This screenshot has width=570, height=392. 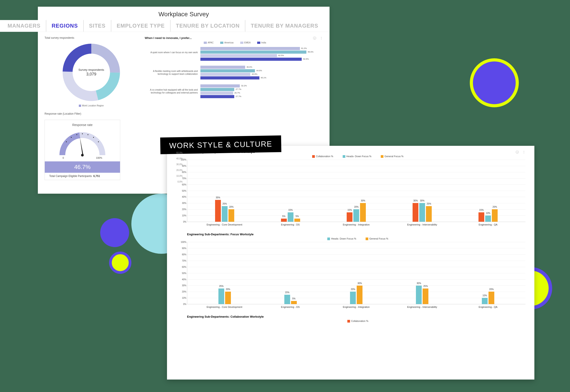 I want to click on tab-tenure-by-location: TENURE BY LOCATION, so click(x=208, y=26).